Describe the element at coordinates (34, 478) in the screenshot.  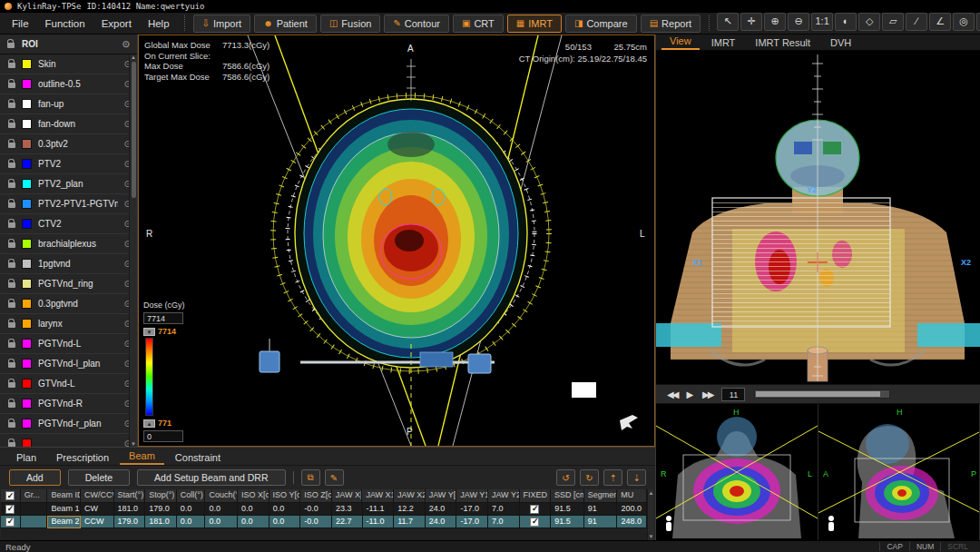
I see `add-beam-button: Add` at that location.